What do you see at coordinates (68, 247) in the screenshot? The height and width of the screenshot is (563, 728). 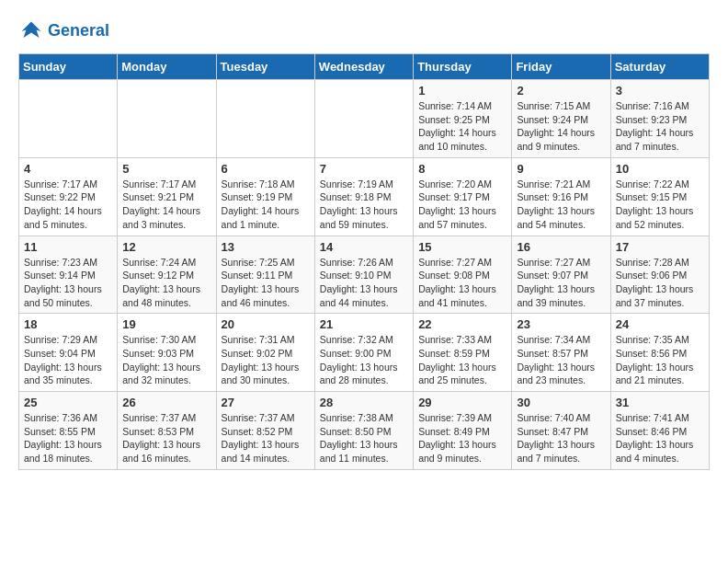 I see `day-number: 11` at bounding box center [68, 247].